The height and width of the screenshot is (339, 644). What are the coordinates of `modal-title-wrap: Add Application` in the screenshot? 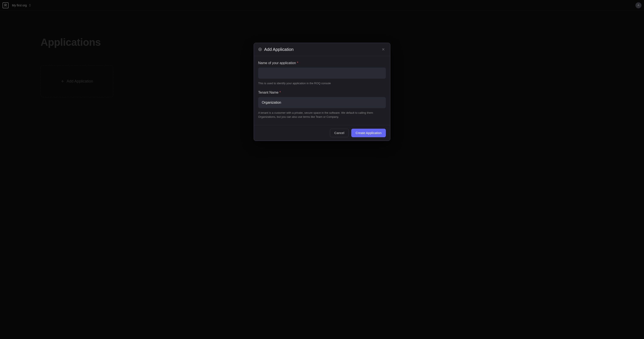 It's located at (276, 50).